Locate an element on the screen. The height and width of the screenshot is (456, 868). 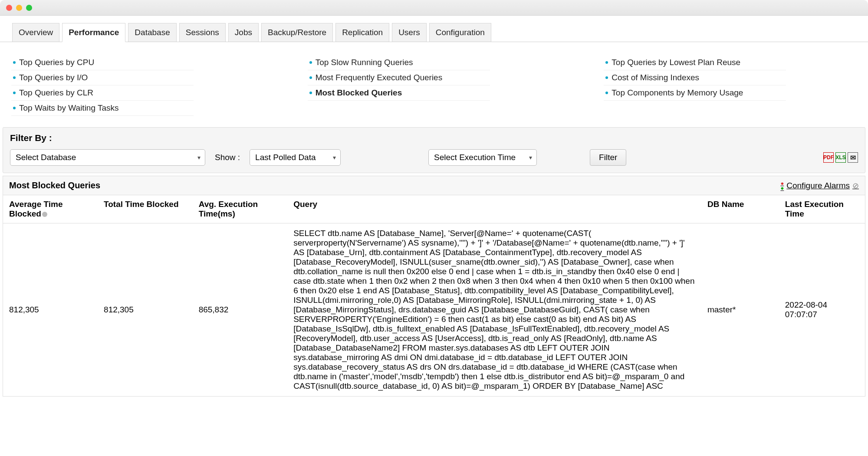
export-xls-icon: XLS is located at coordinates (841, 157).